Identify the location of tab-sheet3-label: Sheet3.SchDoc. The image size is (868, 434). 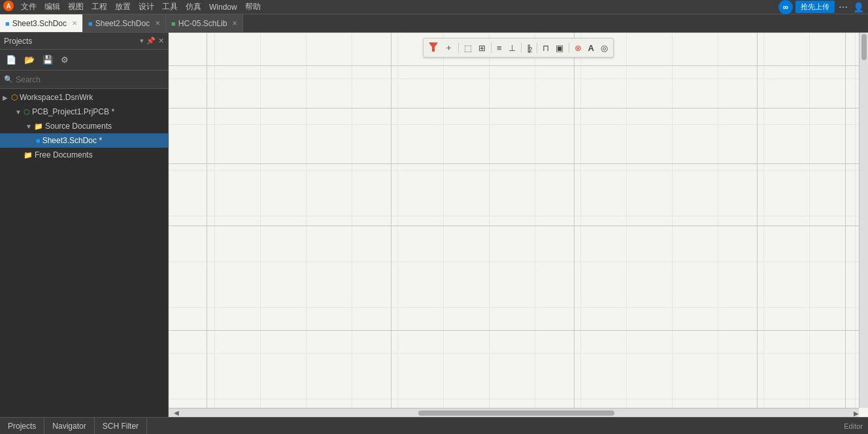
(39, 24).